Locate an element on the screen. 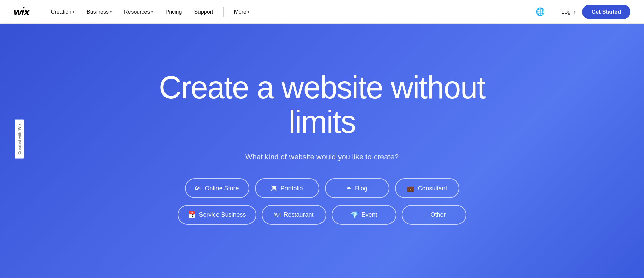  other-icon: ··· is located at coordinates (425, 215).